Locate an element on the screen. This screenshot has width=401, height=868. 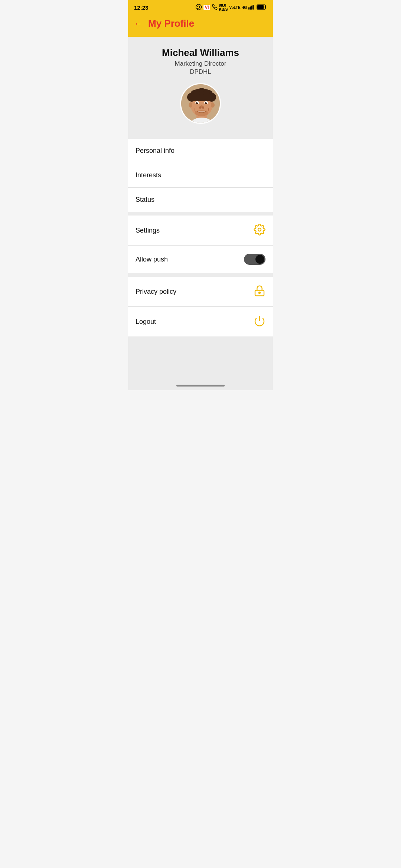
menu-item-status: Status is located at coordinates (200, 200).